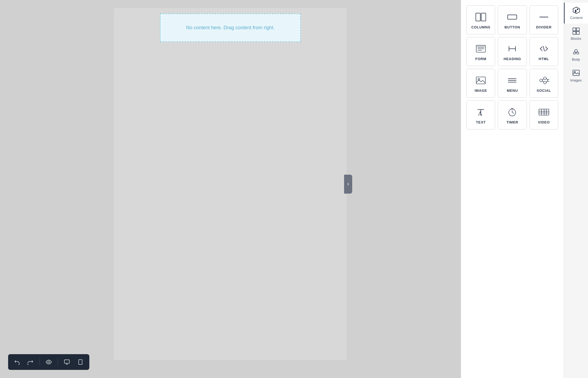 This screenshot has width=588, height=378. Describe the element at coordinates (576, 60) in the screenshot. I see `sidebar-item-body-label: Body` at that location.